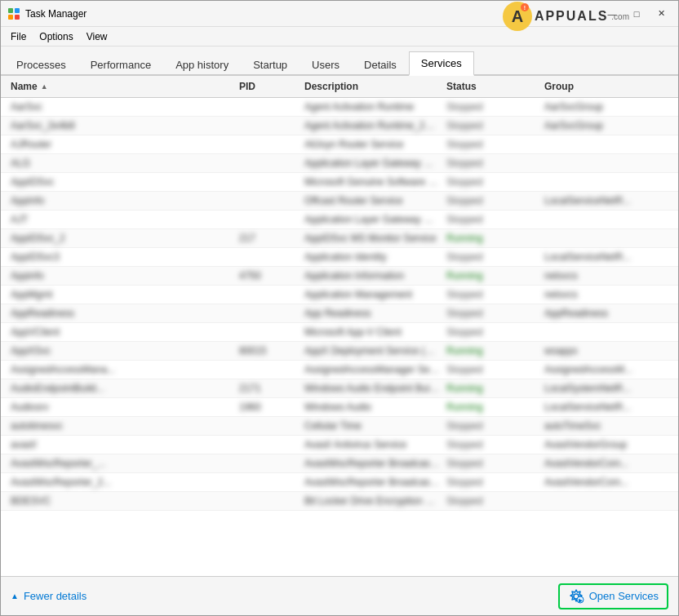 Image resolution: width=679 pixels, height=616 pixels. Describe the element at coordinates (268, 86) in the screenshot. I see `col-header-pid: PID` at that location.